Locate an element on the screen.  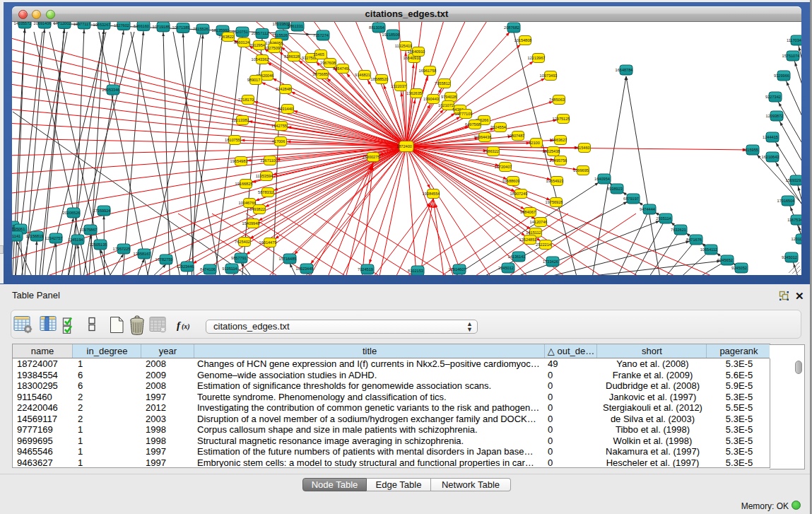
svg-text: 10543362 is located at coordinates (260, 59).